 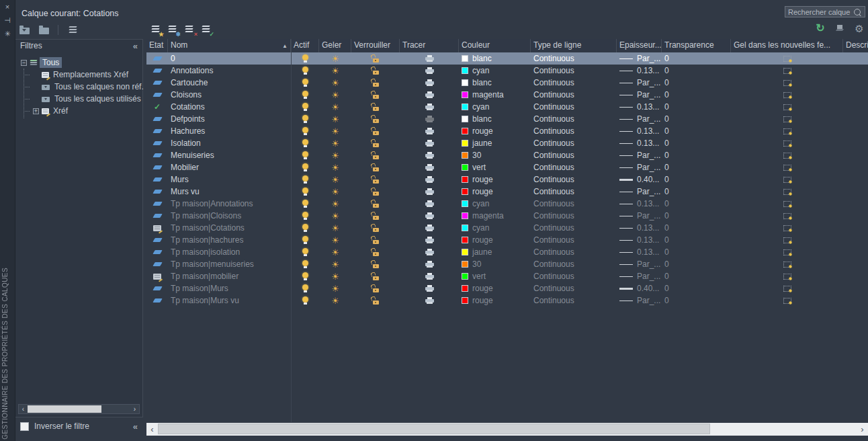 What do you see at coordinates (507, 204) in the screenshot?
I see `table-row: Tp maison|Annotations☀cyanContinuous0.13…` at bounding box center [507, 204].